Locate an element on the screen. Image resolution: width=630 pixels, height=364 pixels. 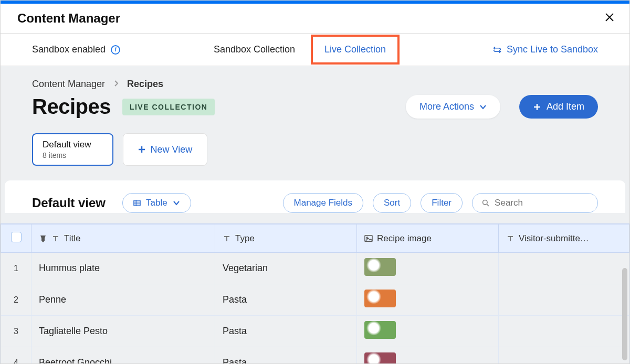
table-row: 2PennePasta is located at coordinates (315, 300).